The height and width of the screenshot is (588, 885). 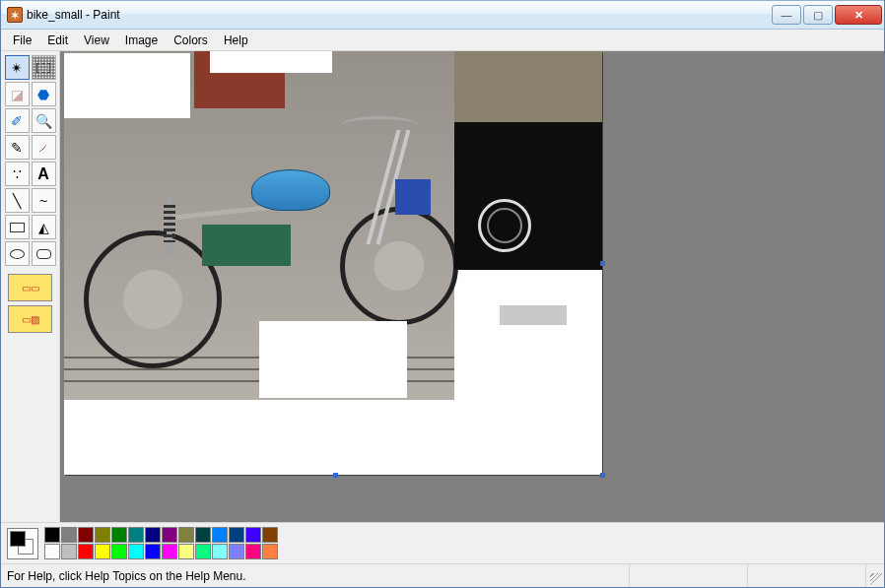 What do you see at coordinates (43, 173) in the screenshot?
I see `tool-text: A` at bounding box center [43, 173].